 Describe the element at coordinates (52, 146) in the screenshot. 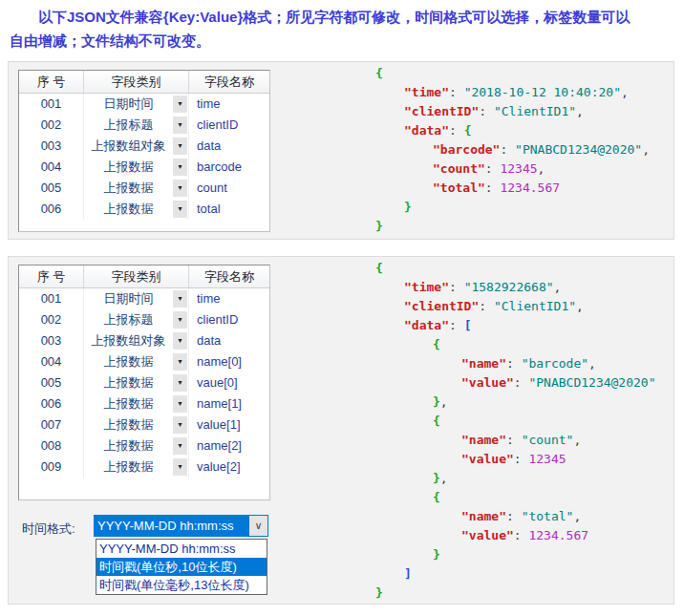

I see `row-number: 003` at that location.